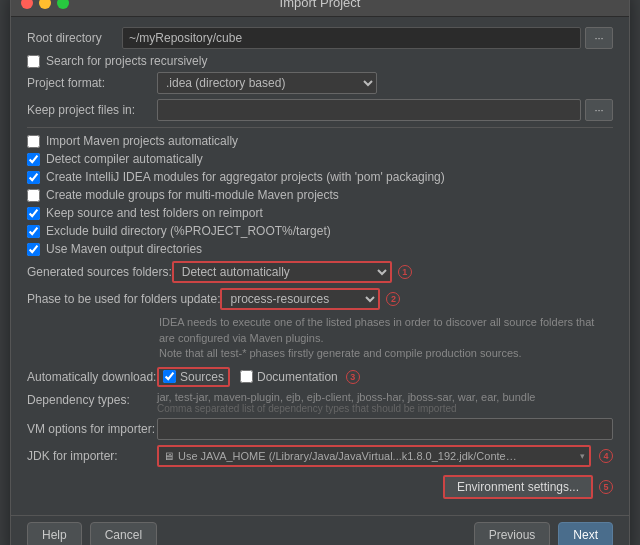 The width and height of the screenshot is (640, 545). What do you see at coordinates (320, 8) in the screenshot?
I see `titlebar: Import Project` at bounding box center [320, 8].